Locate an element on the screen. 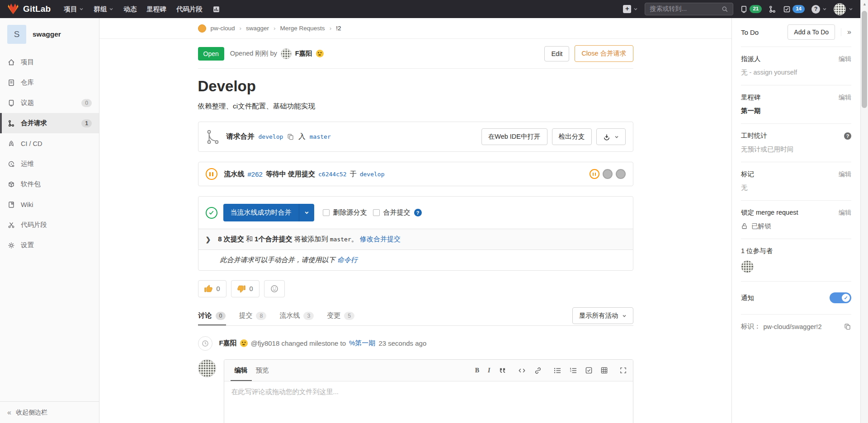 This screenshot has width=868, height=423. nav-groups: 群组 is located at coordinates (104, 9).